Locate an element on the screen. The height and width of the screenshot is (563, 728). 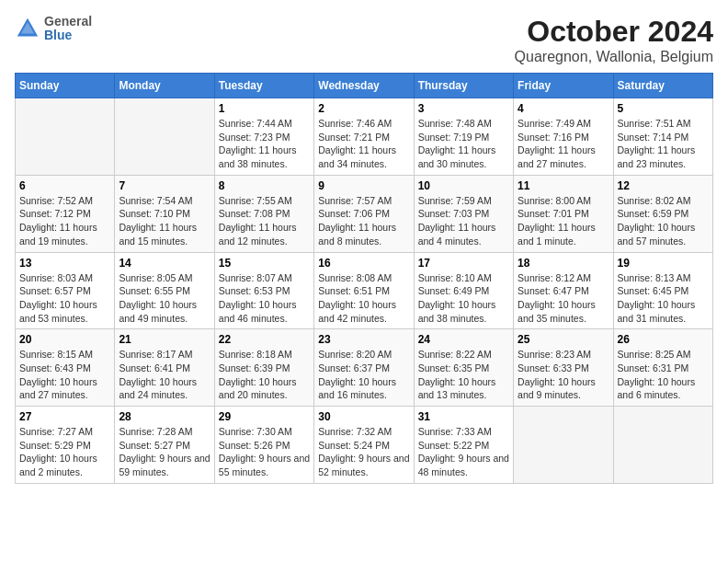
column-header-tuesday: Tuesday is located at coordinates (264, 86).